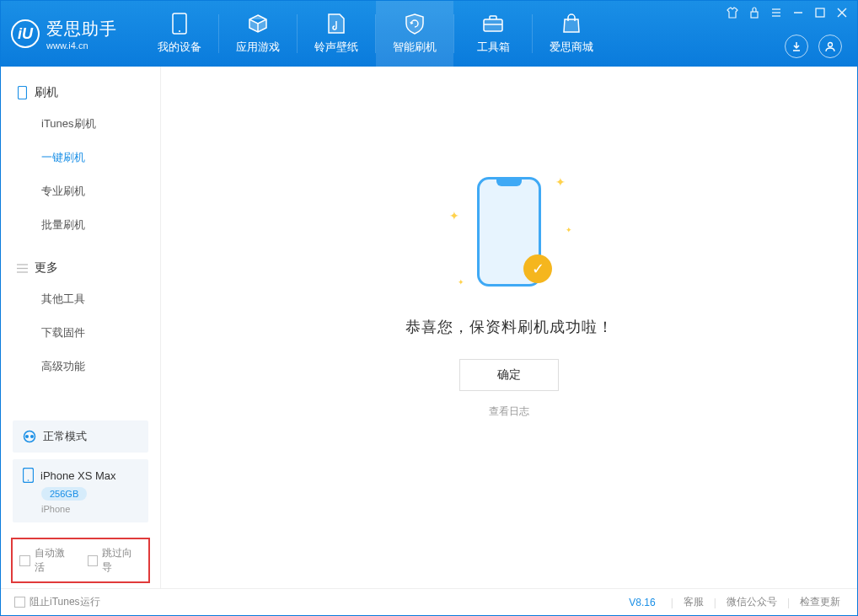 Image resolution: width=858 pixels, height=616 pixels. What do you see at coordinates (509, 411) in the screenshot?
I see `view-log-link: 查看日志` at bounding box center [509, 411].